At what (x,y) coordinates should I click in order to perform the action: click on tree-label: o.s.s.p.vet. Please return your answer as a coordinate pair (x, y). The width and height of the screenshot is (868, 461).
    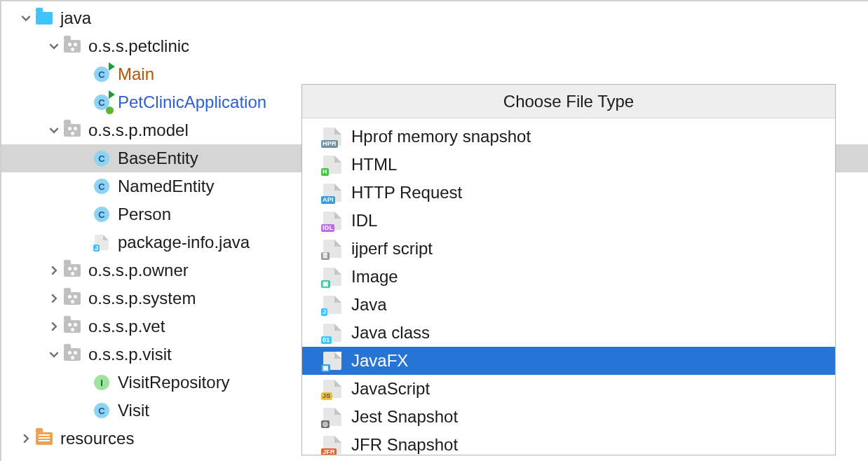
    Looking at the image, I should click on (126, 326).